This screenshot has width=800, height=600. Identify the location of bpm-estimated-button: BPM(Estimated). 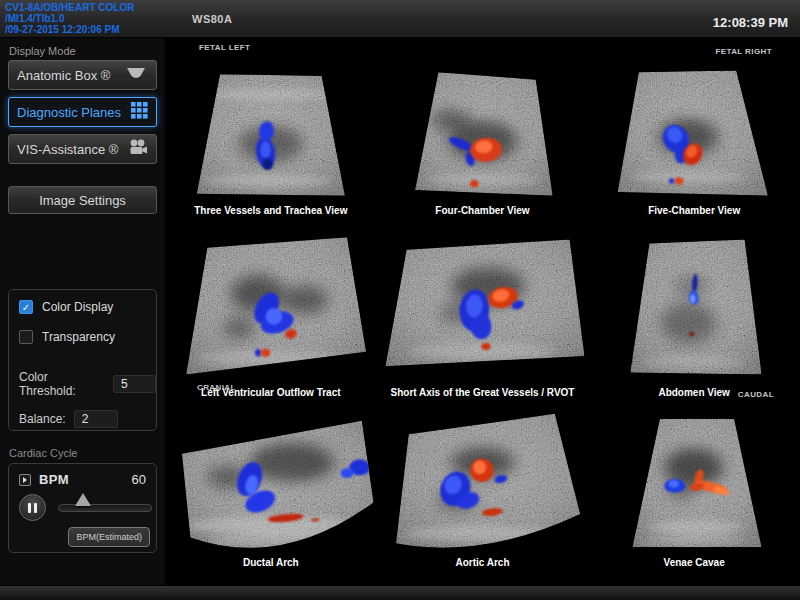
(109, 537).